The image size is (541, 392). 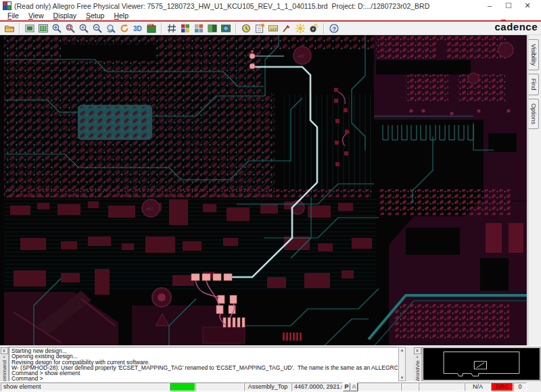 I want to click on scroll-down-icon: ▼, so click(x=402, y=378).